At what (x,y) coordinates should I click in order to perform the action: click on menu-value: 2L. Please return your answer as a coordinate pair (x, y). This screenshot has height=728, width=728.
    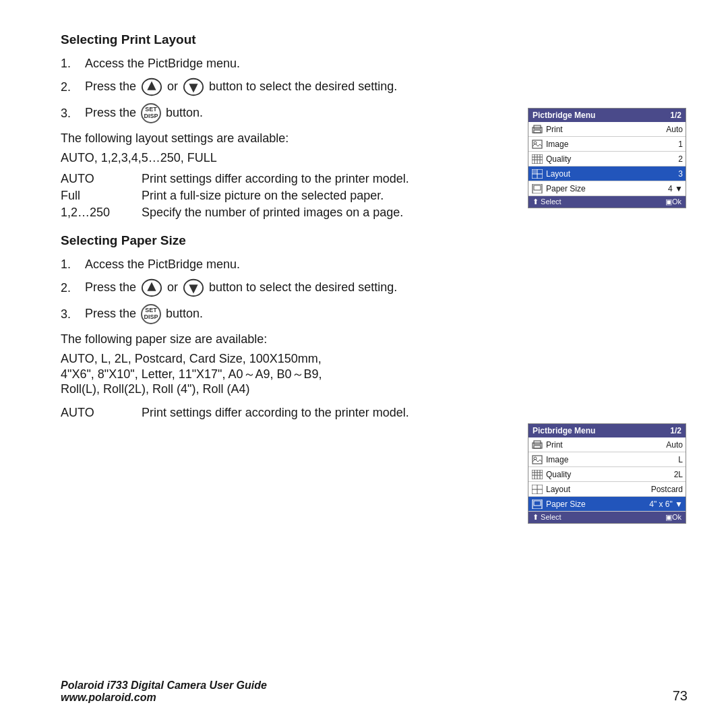
    Looking at the image, I should click on (669, 475).